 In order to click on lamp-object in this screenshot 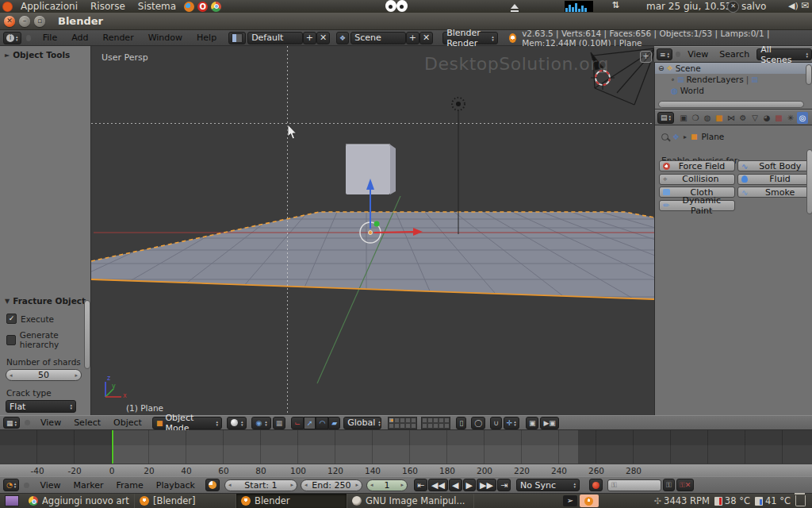, I will do `click(458, 104)`.